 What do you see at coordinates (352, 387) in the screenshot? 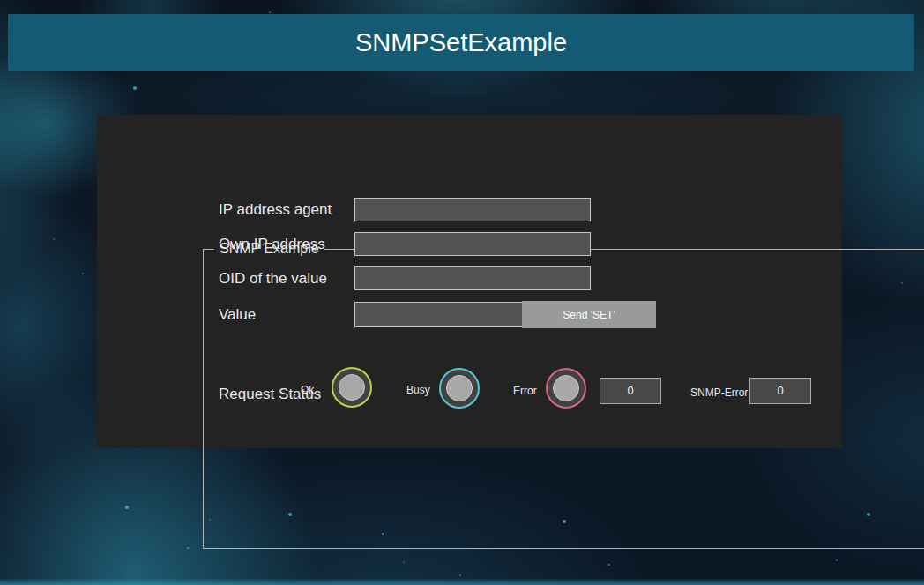
I see `ok-led-disc` at bounding box center [352, 387].